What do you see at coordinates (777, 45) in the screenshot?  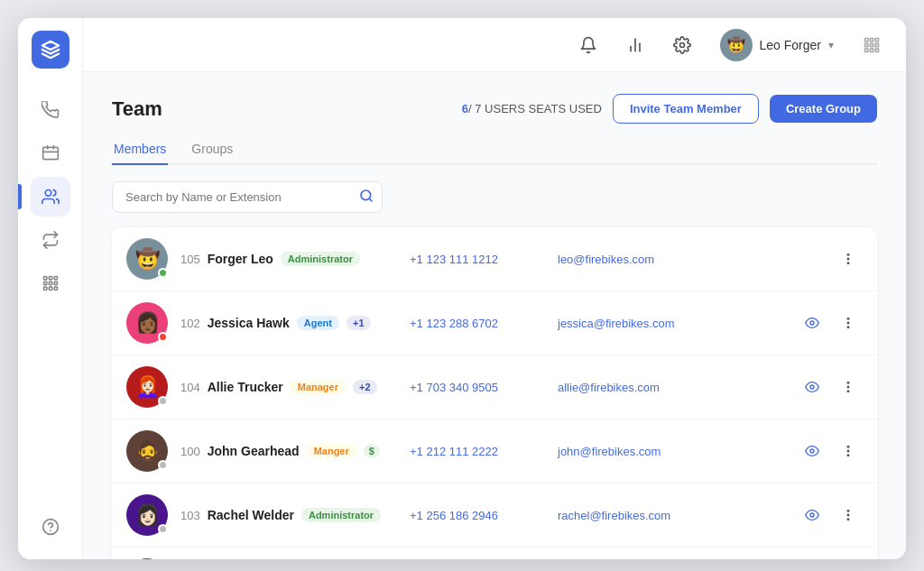 I see `user-menu: 🤠 Leo Forger ▾` at bounding box center [777, 45].